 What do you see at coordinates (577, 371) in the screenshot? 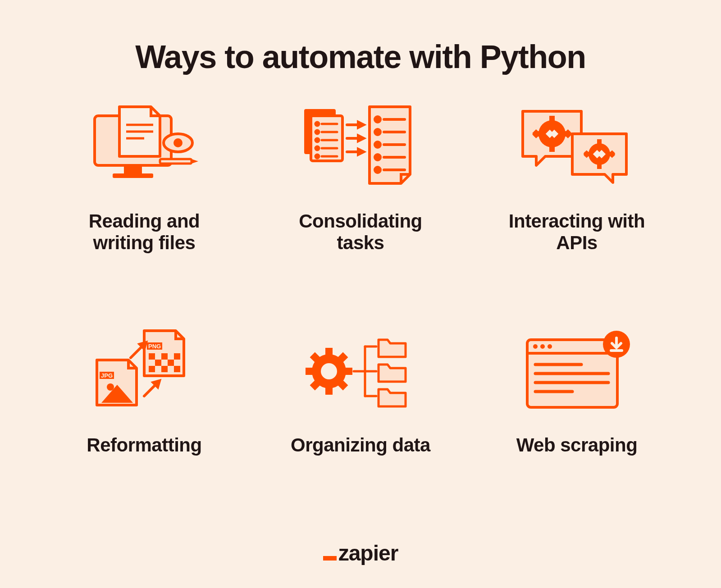
I see `web-scraping-icon` at bounding box center [577, 371].